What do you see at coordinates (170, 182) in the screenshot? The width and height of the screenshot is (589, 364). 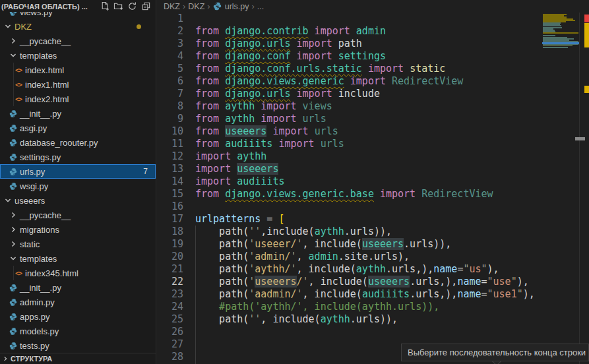 I see `line-number: 14` at bounding box center [170, 182].